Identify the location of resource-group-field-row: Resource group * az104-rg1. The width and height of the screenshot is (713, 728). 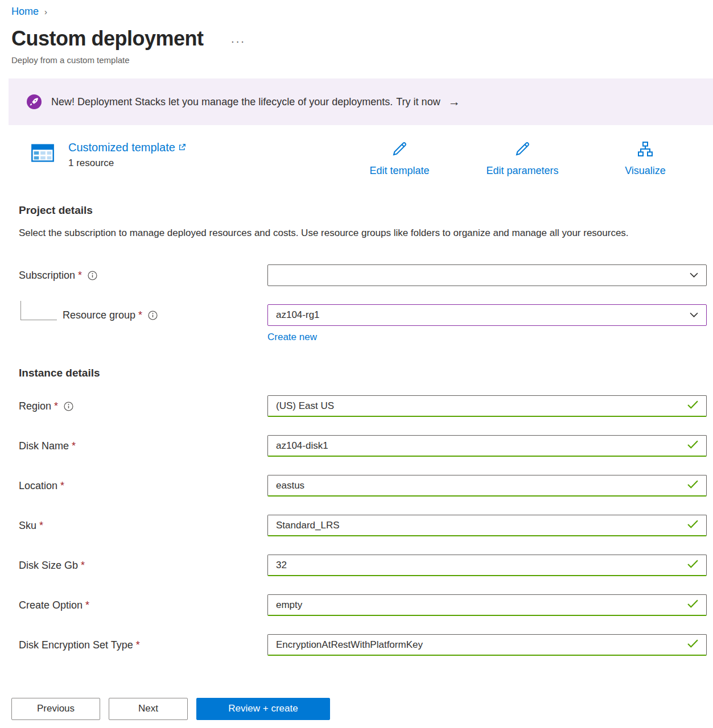
(363, 315).